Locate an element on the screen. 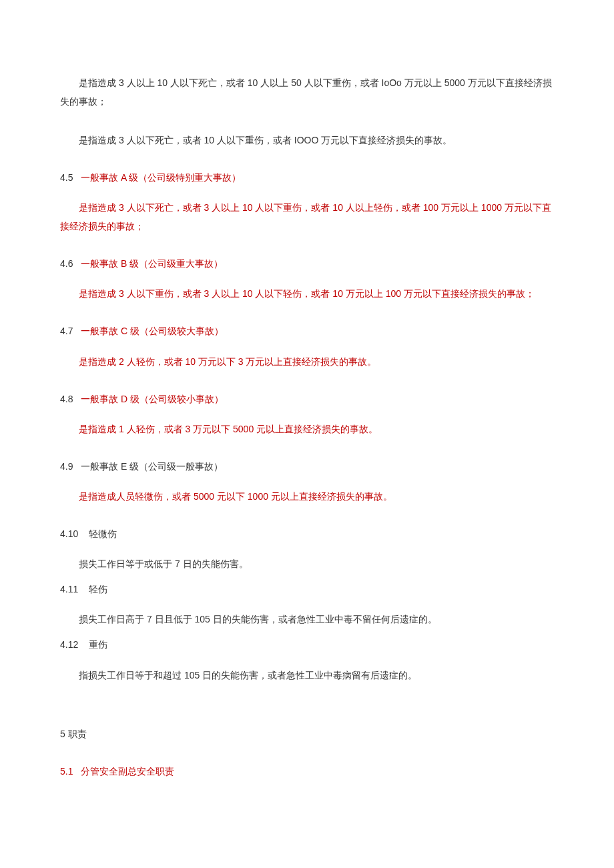  section-number: 4.12 is located at coordinates (69, 644).